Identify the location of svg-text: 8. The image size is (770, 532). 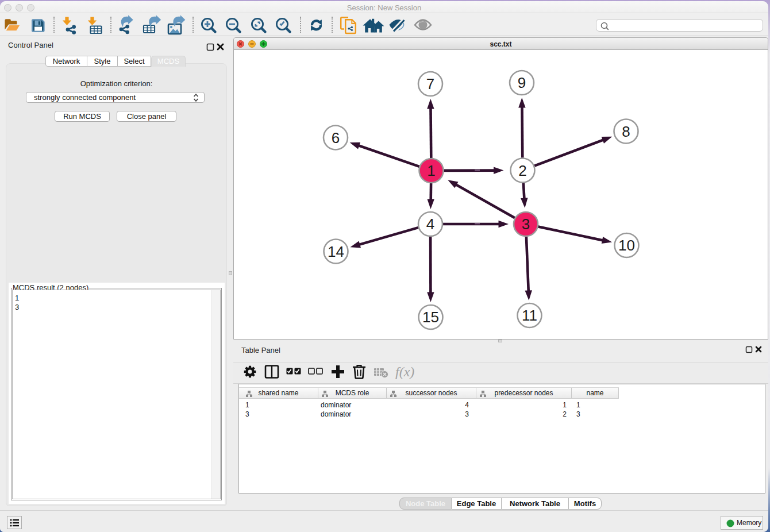
(626, 132).